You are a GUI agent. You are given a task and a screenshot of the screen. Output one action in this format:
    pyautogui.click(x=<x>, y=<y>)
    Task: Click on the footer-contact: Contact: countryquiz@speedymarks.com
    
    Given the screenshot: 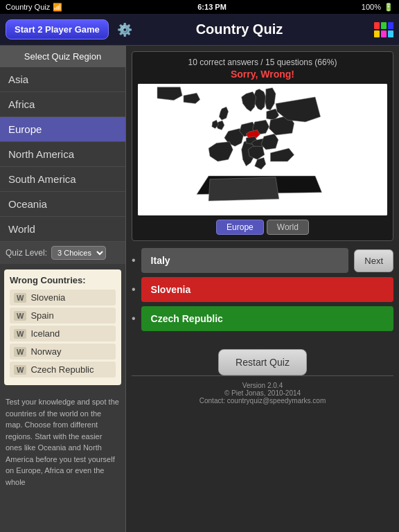 What is the action you would take?
    pyautogui.click(x=263, y=400)
    